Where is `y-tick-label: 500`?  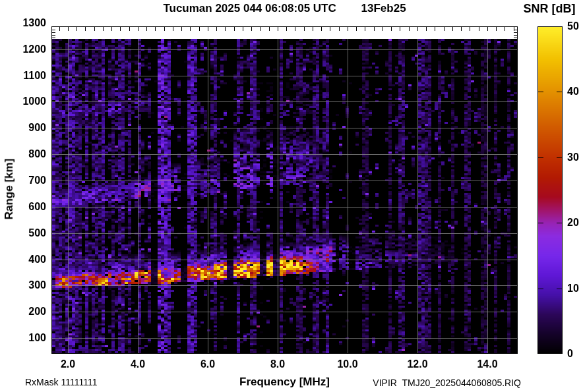 y-tick-label: 500 is located at coordinates (26, 233).